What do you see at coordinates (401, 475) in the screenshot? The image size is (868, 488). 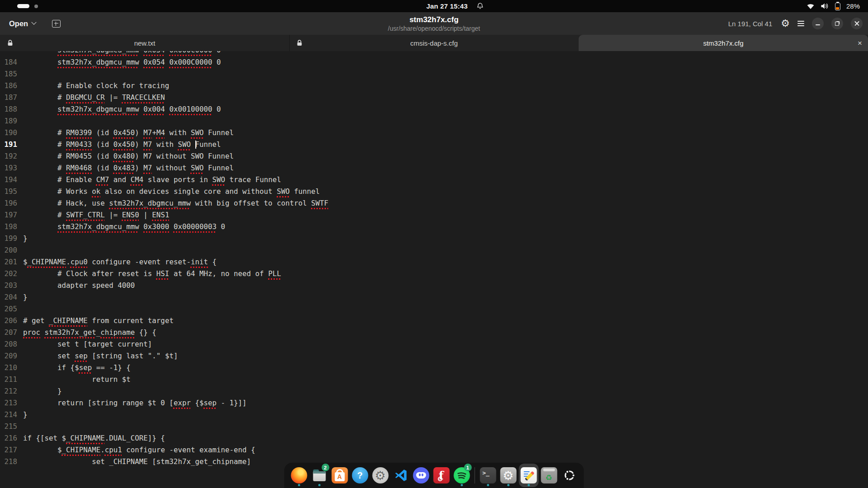 I see `vscode-icon` at bounding box center [401, 475].